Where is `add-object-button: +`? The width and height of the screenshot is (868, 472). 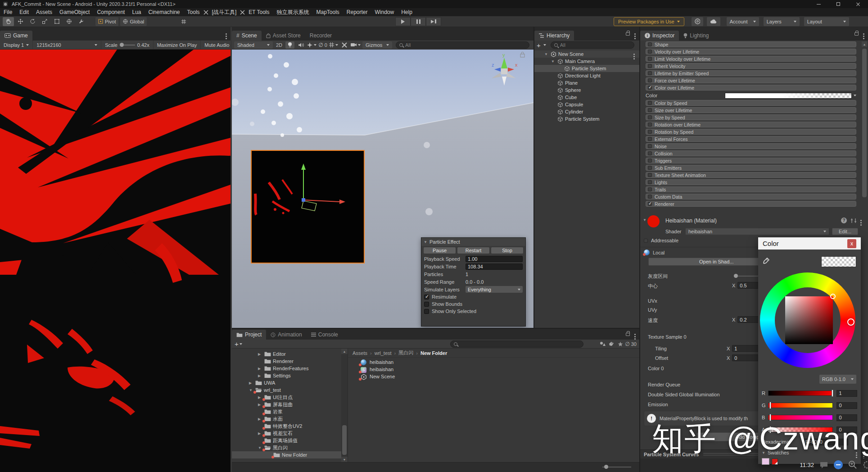 add-object-button: + is located at coordinates (538, 45).